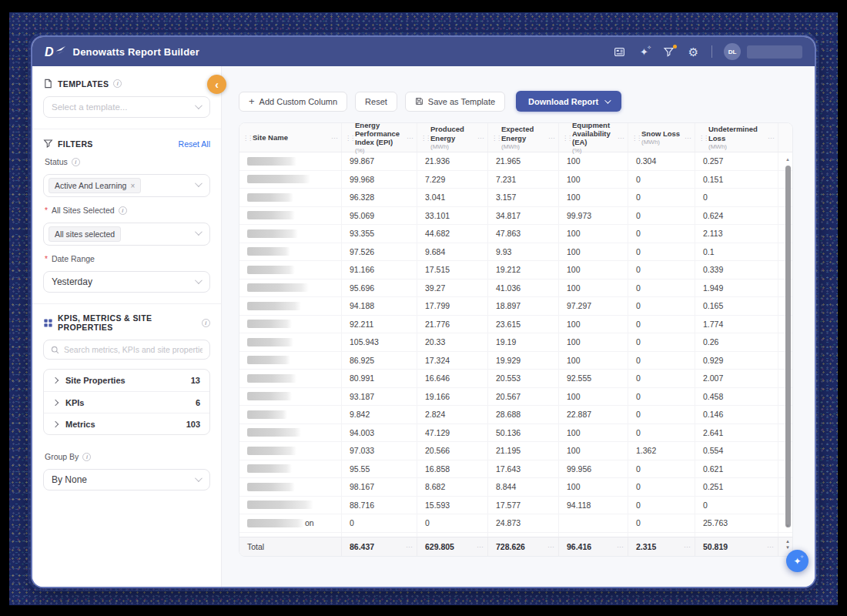 This screenshot has width=847, height=616. I want to click on group-metrics: Metrics 103, so click(126, 424).